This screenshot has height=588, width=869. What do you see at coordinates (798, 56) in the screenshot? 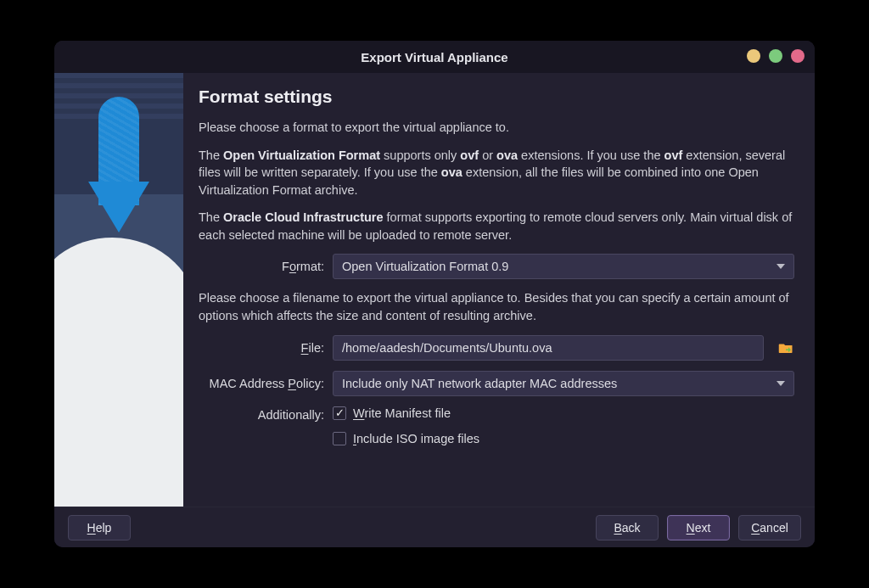
I see `close-icon` at bounding box center [798, 56].